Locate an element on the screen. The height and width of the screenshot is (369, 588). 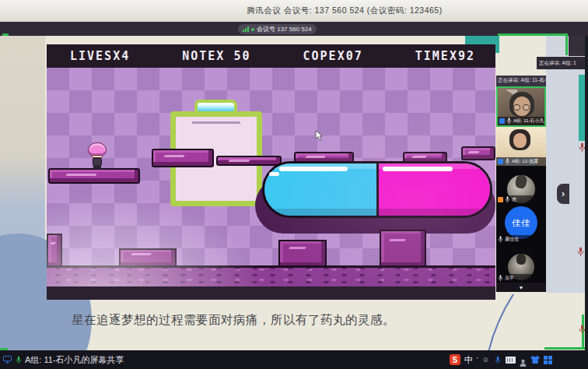
screen-bezel is located at coordinates (586, 202).